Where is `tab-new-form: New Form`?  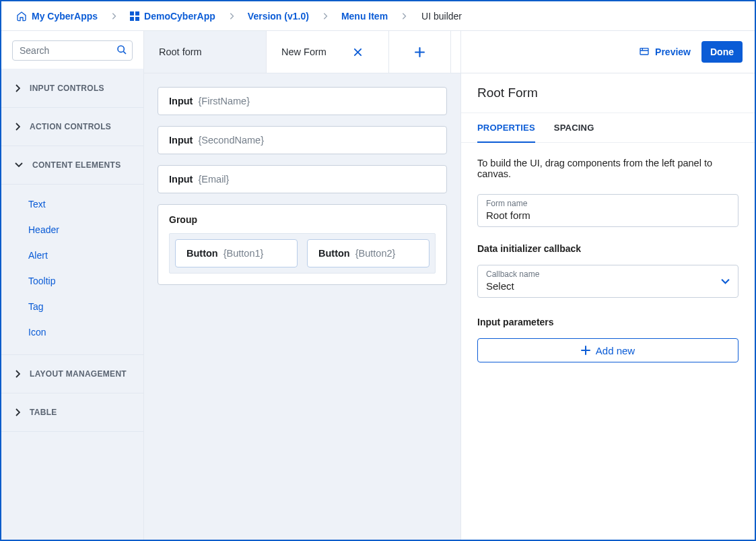 tab-new-form: New Form is located at coordinates (328, 52).